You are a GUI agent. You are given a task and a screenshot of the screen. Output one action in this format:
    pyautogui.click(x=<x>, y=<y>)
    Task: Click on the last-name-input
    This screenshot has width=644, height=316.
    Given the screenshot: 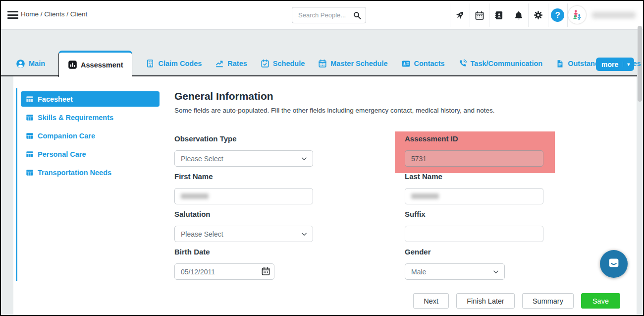 What is the action you would take?
    pyautogui.click(x=474, y=196)
    